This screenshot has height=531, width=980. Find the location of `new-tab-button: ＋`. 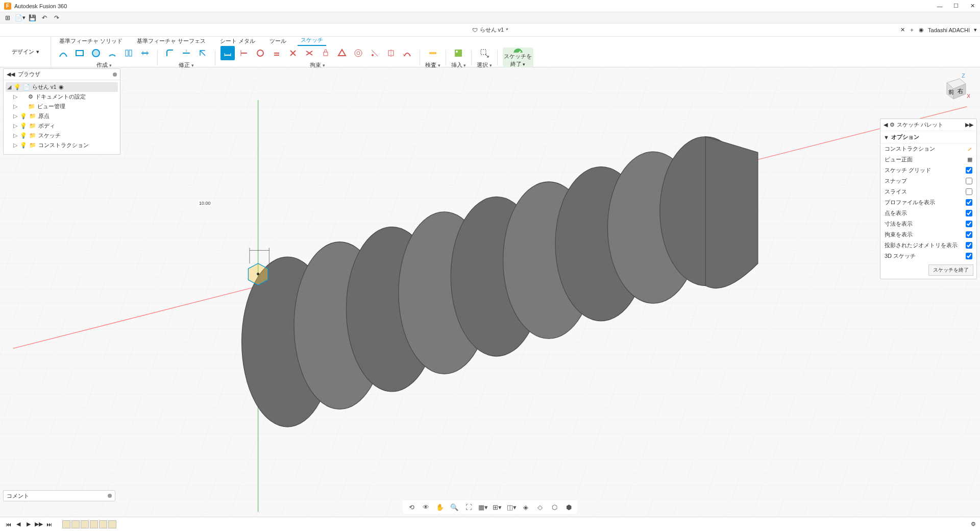

new-tab-button: ＋ is located at coordinates (912, 30).